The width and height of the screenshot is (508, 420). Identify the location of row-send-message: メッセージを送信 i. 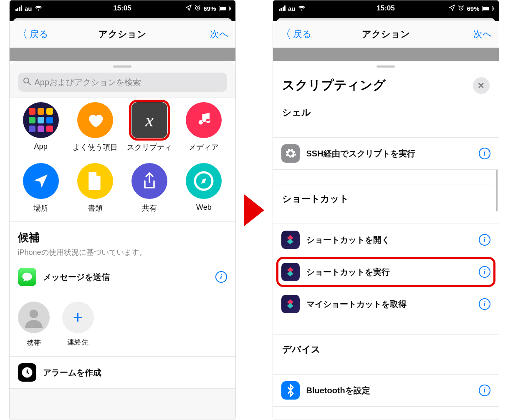
(123, 277).